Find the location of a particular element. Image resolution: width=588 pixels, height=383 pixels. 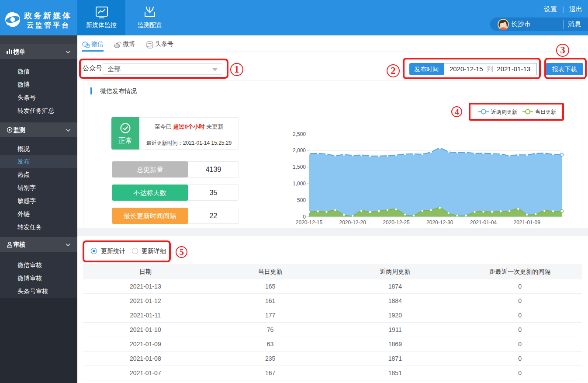

svg-text: 2020-12-20 is located at coordinates (353, 223).